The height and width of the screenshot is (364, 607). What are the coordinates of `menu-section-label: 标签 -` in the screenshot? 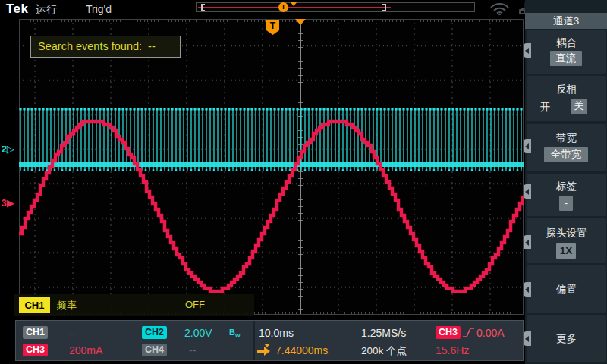 It's located at (566, 195).